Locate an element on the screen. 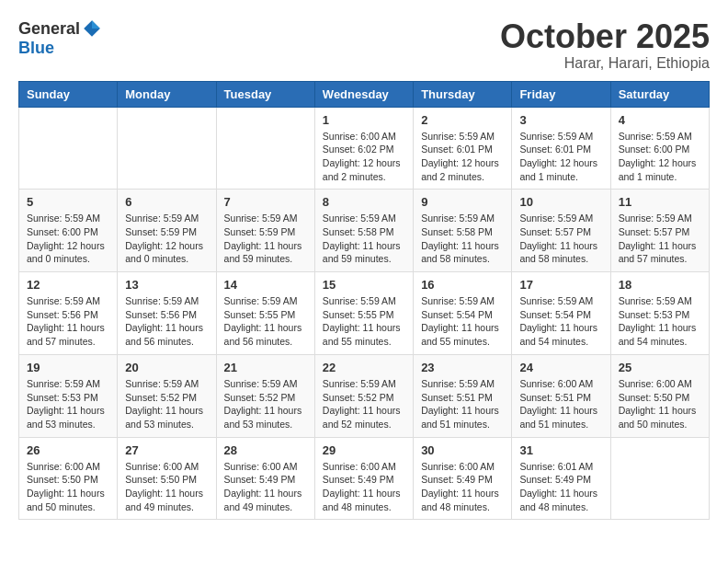  day-info: Sunrise: 5:59 AM Sunset: 5:51 PM Dayligh… is located at coordinates (462, 405).